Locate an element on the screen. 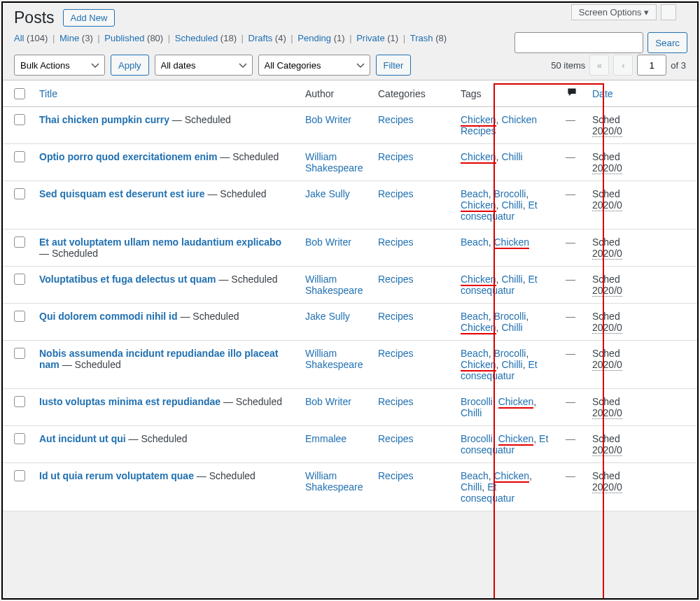 The width and height of the screenshot is (700, 601). bulk-actions-select: Bulk Actions is located at coordinates (59, 65).